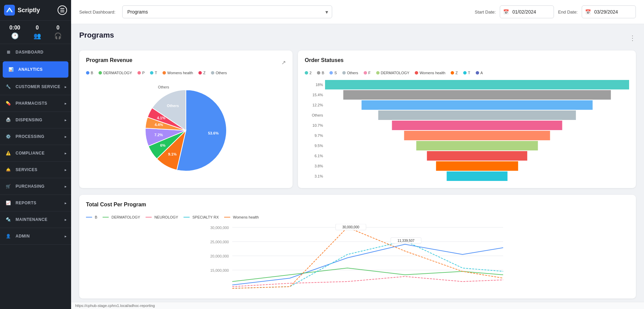 Image resolution: width=644 pixels, height=309 pixels. What do you see at coordinates (15, 36) in the screenshot?
I see `clock-icon: 🕐` at bounding box center [15, 36].